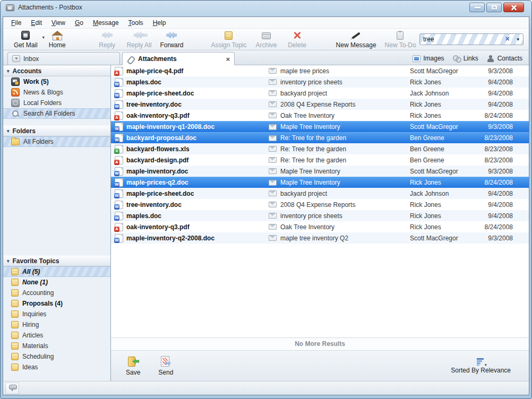 Image resolution: width=532 pixels, height=399 pixels. Describe the element at coordinates (57, 303) in the screenshot. I see `topic-item-proposals: Proposals (4)` at that location.